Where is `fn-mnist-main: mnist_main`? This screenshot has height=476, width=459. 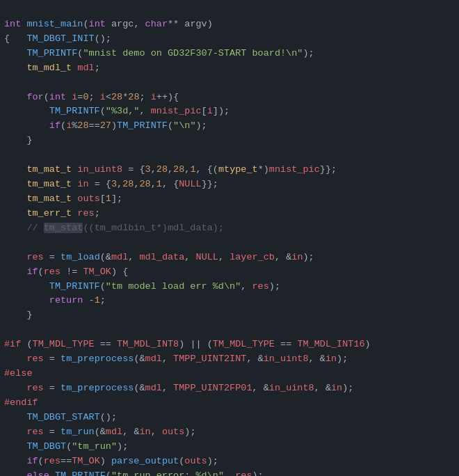 fn-mnist-main: mnist_main is located at coordinates (54, 24).